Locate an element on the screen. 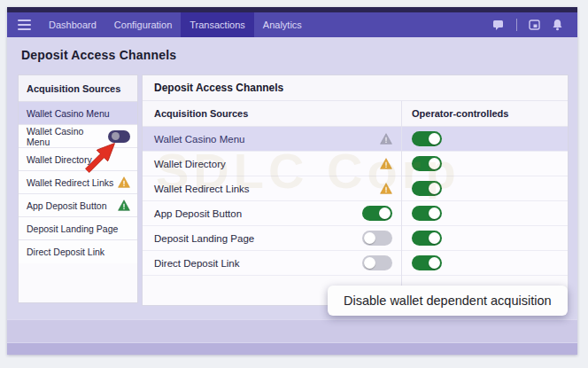 The height and width of the screenshot is (368, 588). row-label: Wallet Redirect Links is located at coordinates (202, 189).